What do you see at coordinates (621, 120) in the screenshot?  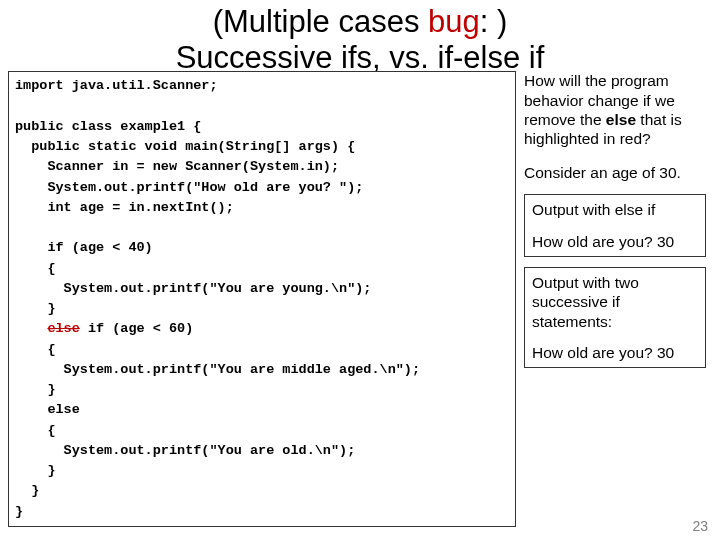 I see `q1-else-bold: else` at bounding box center [621, 120].